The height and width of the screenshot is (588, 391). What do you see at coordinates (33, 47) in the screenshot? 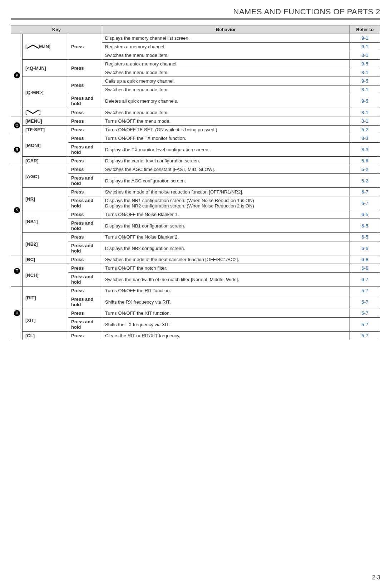
I see `arrow-up-icon` at bounding box center [33, 47].